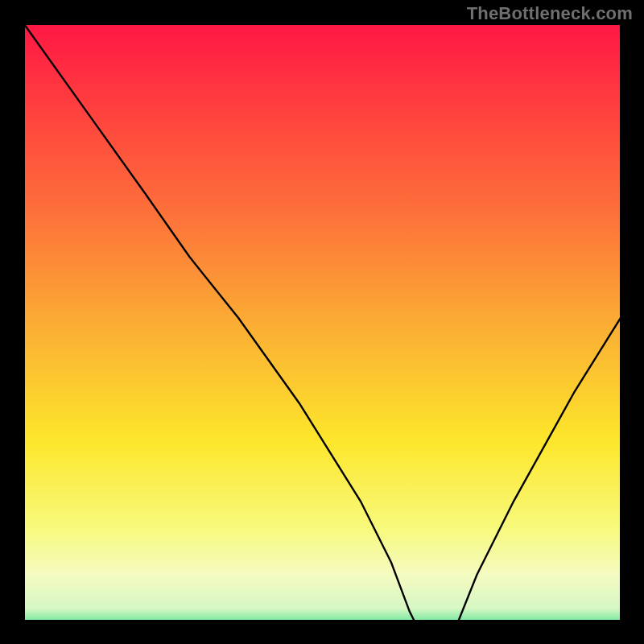 This screenshot has width=644, height=644. Describe the element at coordinates (550, 14) in the screenshot. I see `watermark-text: TheBottleneck.com` at that location.